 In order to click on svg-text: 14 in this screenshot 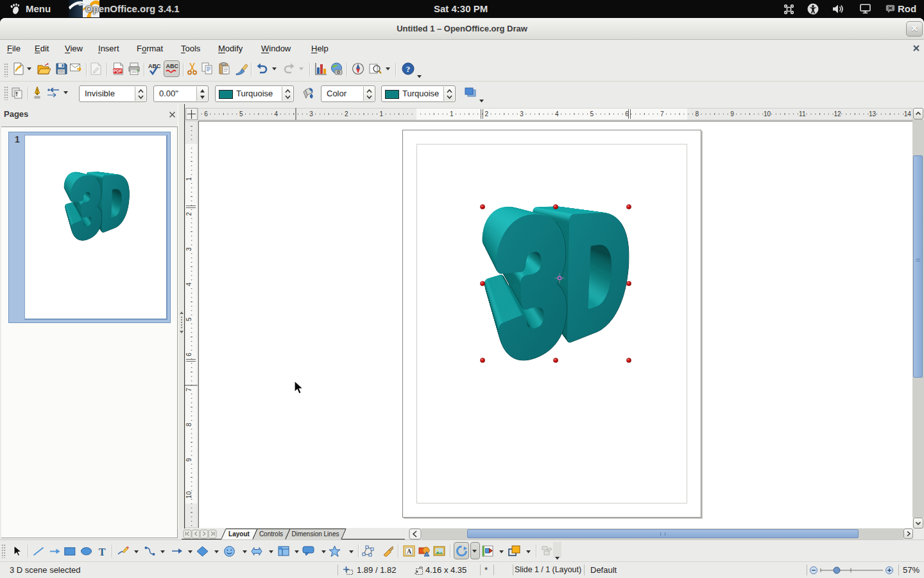, I will do `click(908, 114)`.